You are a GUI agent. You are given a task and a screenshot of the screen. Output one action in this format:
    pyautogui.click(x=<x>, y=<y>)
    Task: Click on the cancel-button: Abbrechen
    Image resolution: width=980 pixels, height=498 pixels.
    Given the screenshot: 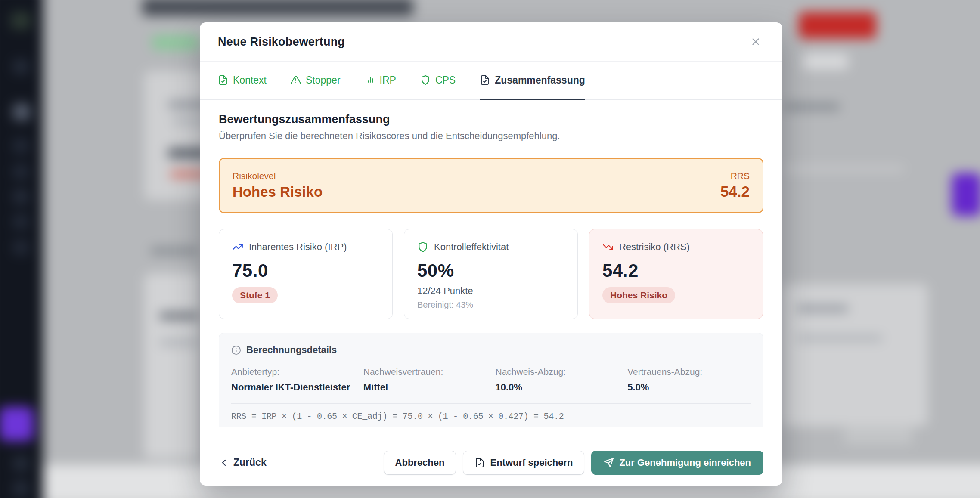 What is the action you would take?
    pyautogui.click(x=420, y=463)
    